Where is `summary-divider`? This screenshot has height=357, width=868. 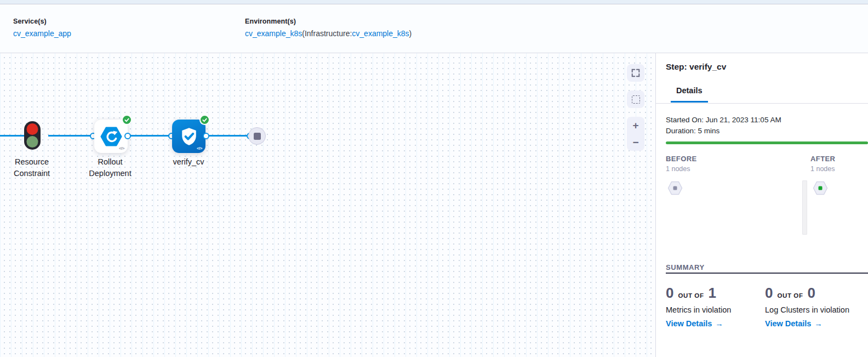
summary-divider is located at coordinates (767, 273).